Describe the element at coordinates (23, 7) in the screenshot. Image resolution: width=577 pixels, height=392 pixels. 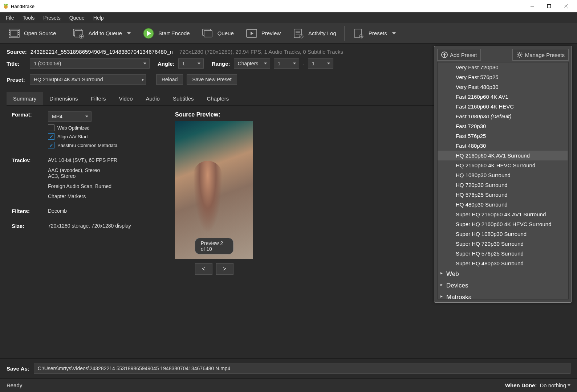
I see `app-title: HandBrake` at that location.